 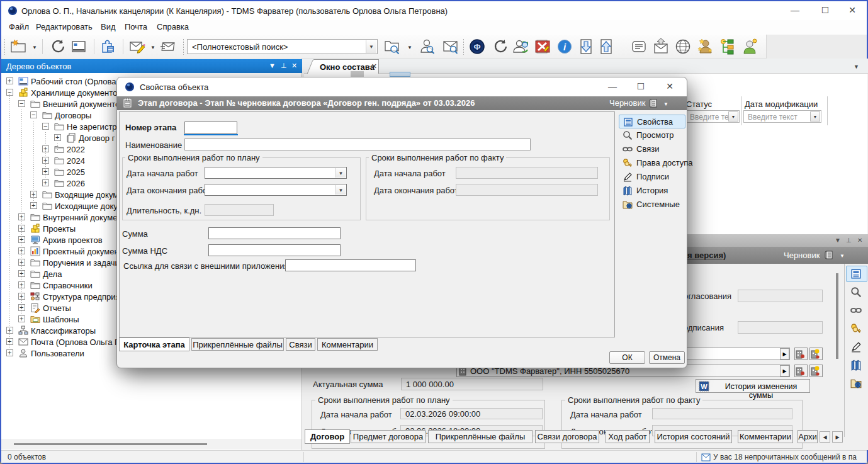 I want to click on system-icon, so click(x=857, y=383).